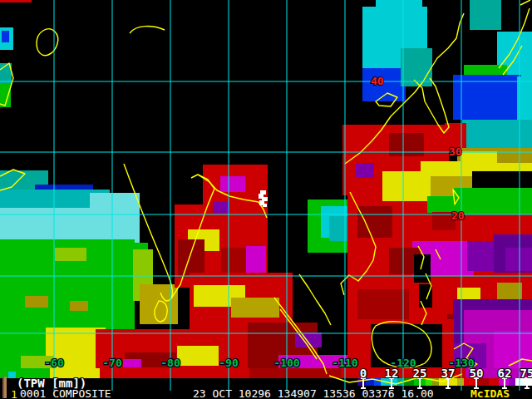 This screenshot has height=399, width=532. I want to click on colorbar-value-label: 0, so click(363, 373).